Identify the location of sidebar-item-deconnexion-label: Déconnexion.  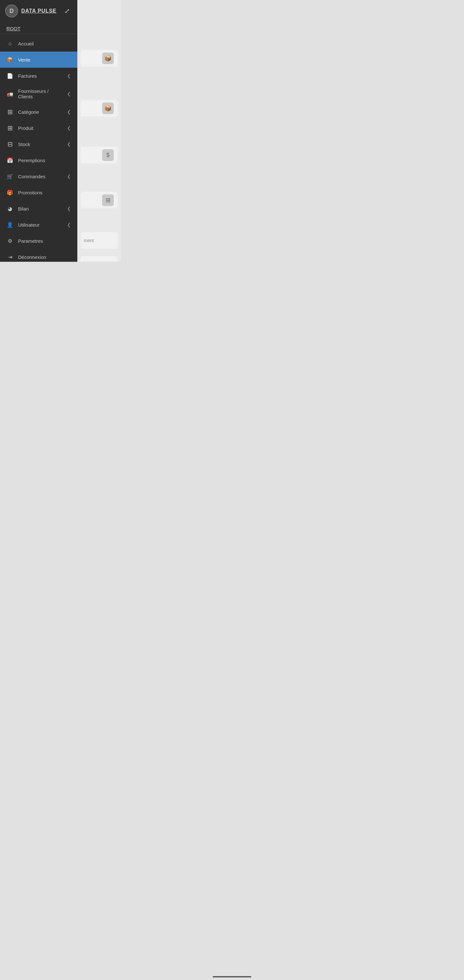
(44, 257).